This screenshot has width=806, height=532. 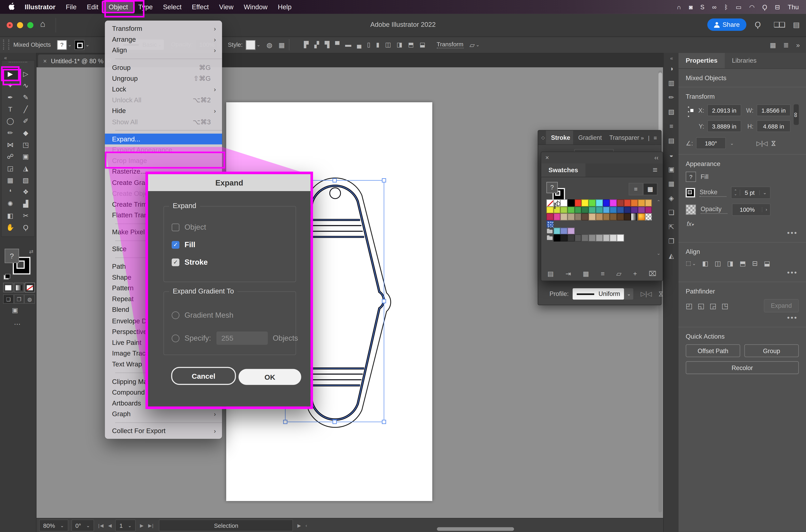 I want to click on comments-panel-icon: ◭, so click(x=671, y=255).